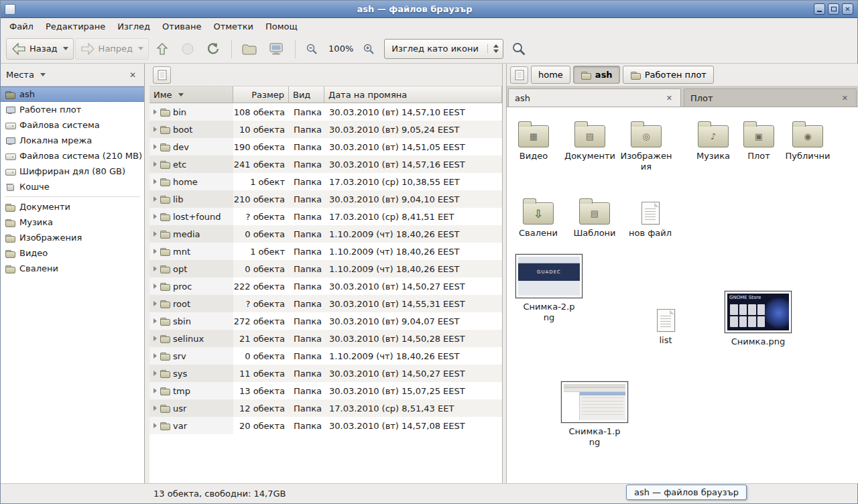 Image resolution: width=858 pixels, height=504 pixels. I want to click on file-item: Снимка-1.png, so click(595, 415).